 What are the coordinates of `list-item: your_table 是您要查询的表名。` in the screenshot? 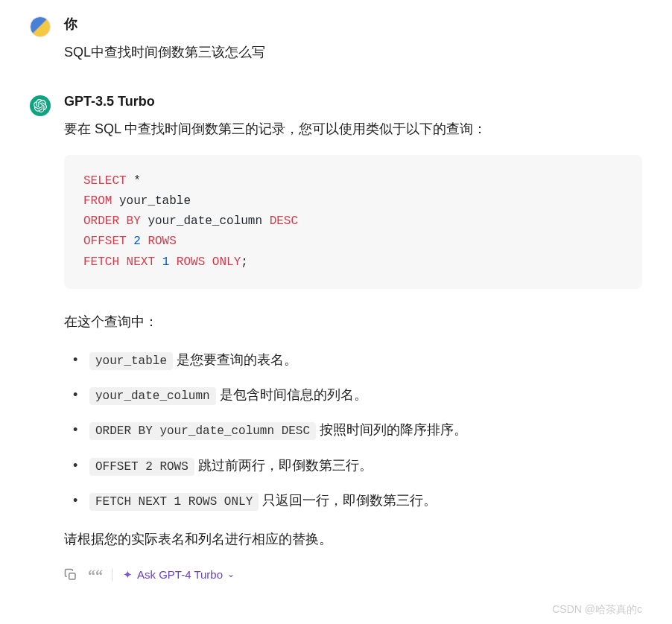 It's located at (356, 360).